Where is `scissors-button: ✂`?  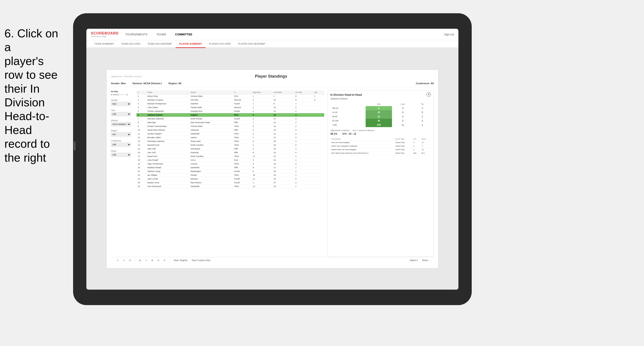
scissors-button: ✂ is located at coordinates (146, 260).